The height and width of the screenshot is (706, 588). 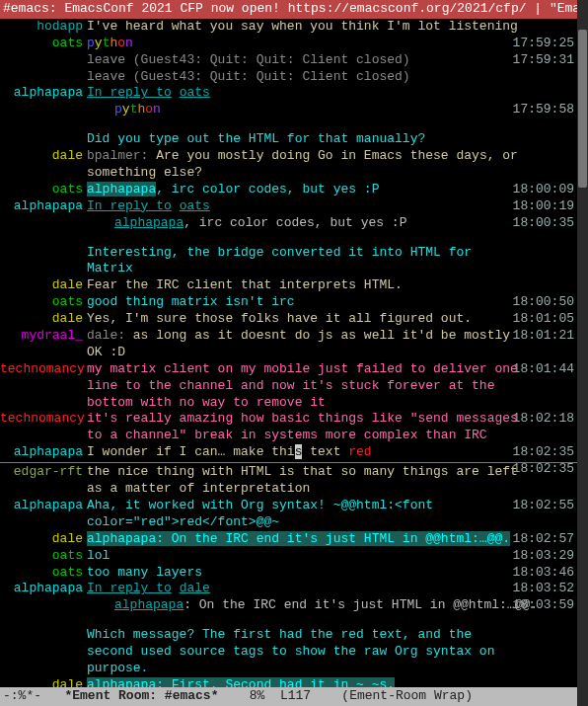 What do you see at coordinates (43, 28) in the screenshot?
I see `nick: hodapp` at bounding box center [43, 28].